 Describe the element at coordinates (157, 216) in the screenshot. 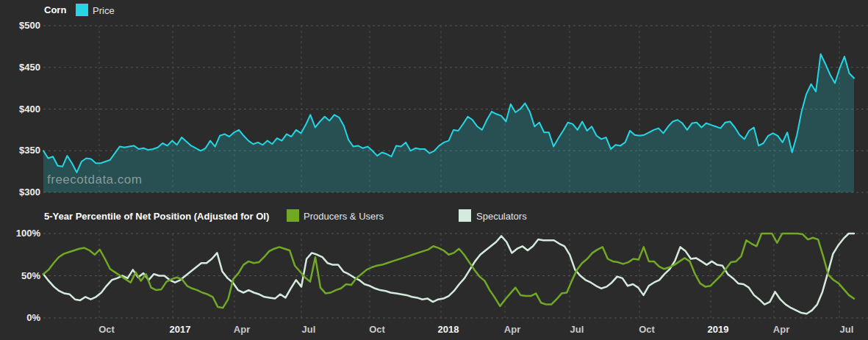

I see `percentile-chart-title: 5-Year Percentile of Net Position (Adjus…` at that location.